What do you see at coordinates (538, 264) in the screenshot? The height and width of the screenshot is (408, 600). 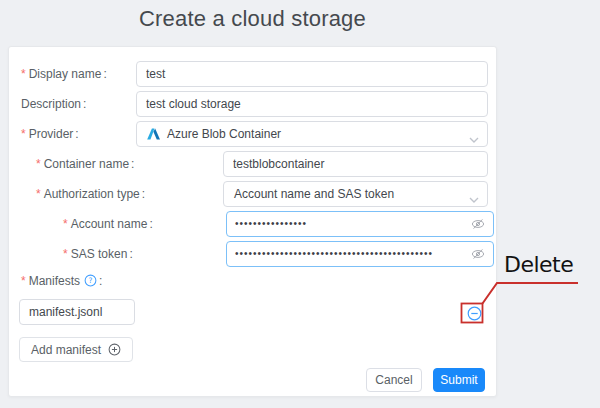 I see `delete-annotation-label: Delete` at bounding box center [538, 264].